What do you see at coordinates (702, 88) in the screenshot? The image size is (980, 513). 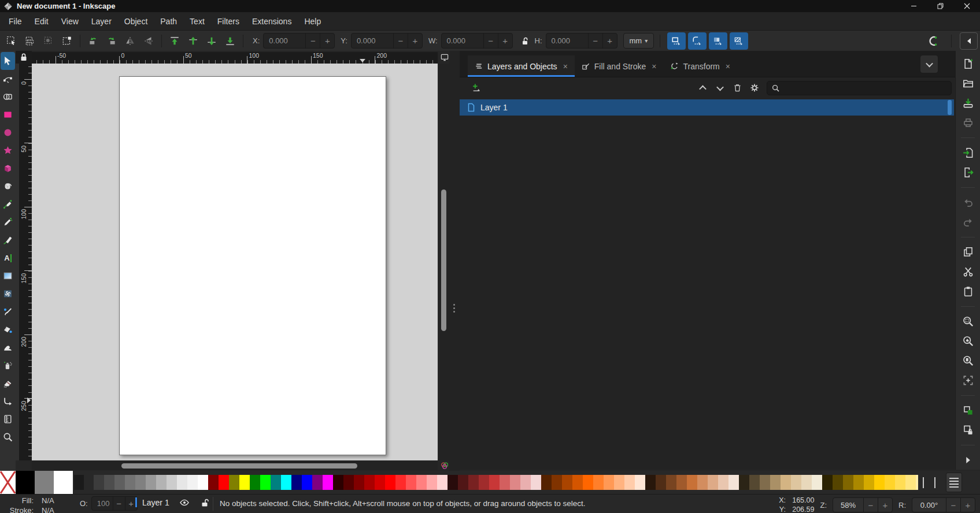 I see `move-layer-up-button` at bounding box center [702, 88].